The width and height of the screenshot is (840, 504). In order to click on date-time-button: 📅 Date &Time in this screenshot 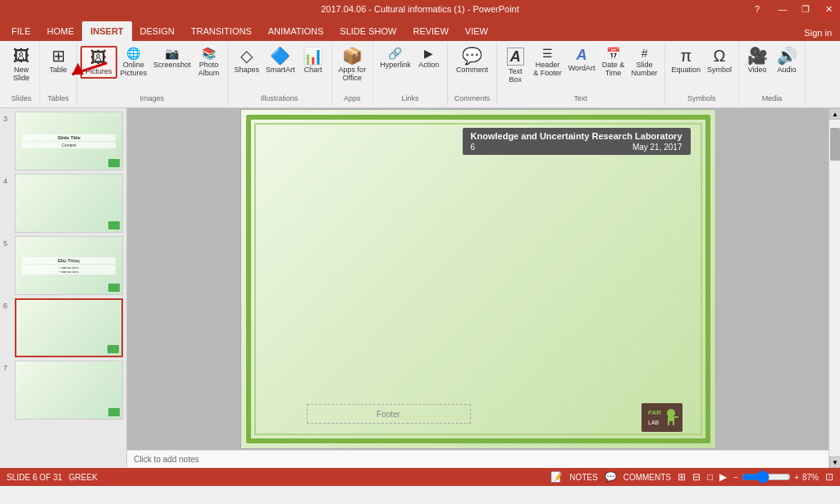, I will do `click(614, 62)`.